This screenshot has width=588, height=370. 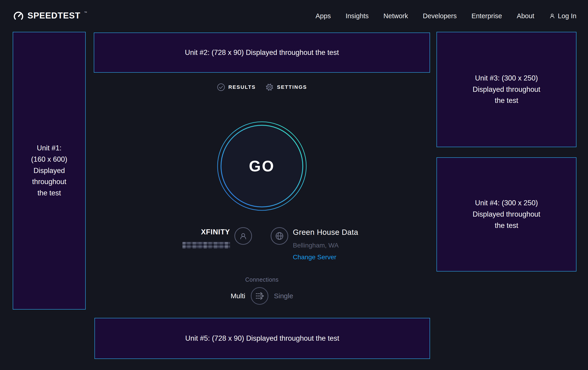 I want to click on server-location: Bellingham, WA, so click(x=326, y=245).